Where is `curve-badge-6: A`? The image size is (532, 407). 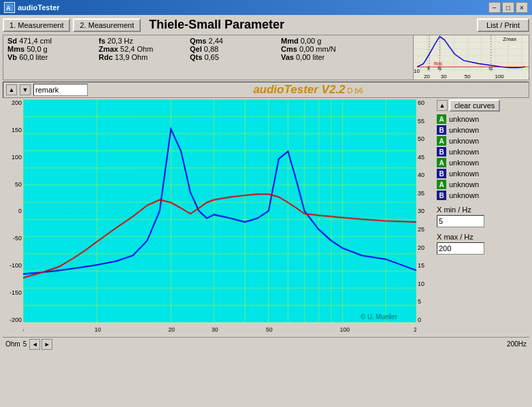
curve-badge-6: A is located at coordinates (442, 184).